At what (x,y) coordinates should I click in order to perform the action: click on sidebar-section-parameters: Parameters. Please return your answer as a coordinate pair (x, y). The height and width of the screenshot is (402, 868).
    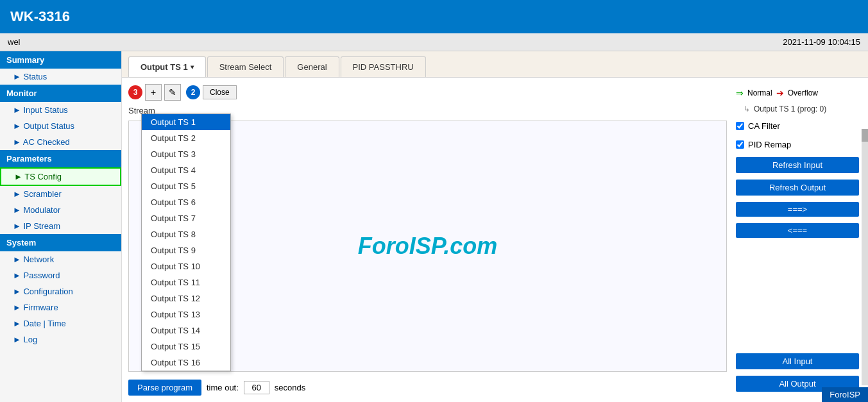
    Looking at the image, I should click on (60, 159).